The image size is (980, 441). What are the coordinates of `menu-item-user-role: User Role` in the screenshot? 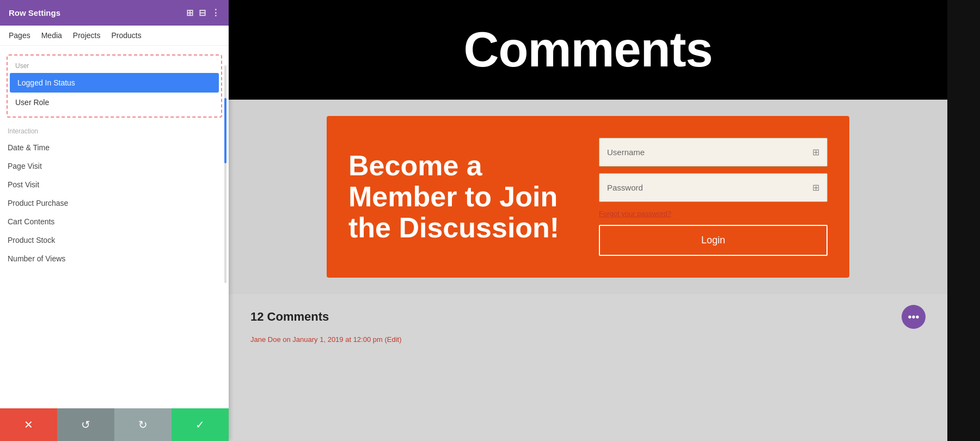 It's located at (114, 102).